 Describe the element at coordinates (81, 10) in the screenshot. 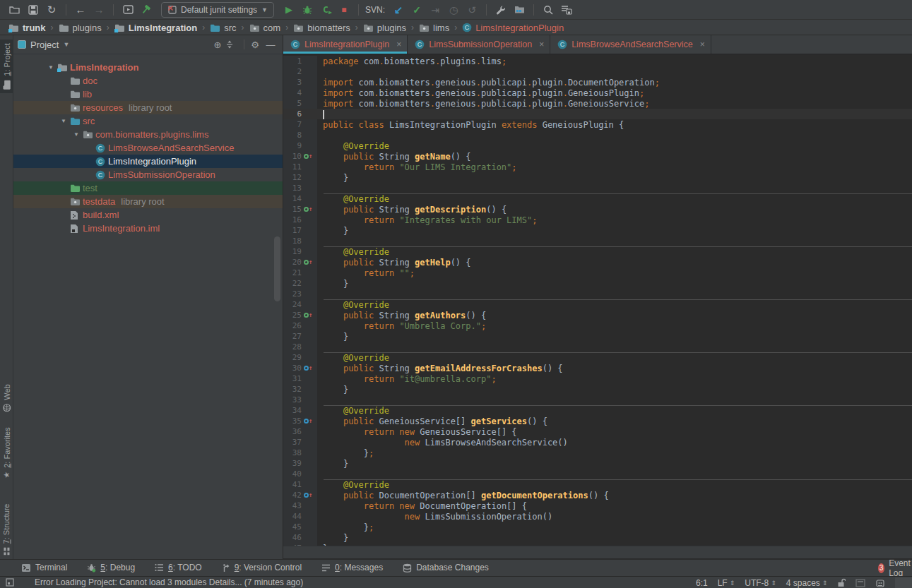

I see `back-arrow-button: ←` at that location.